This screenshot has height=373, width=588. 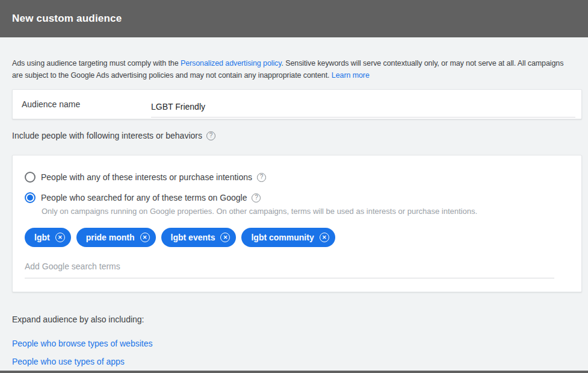 I want to click on search-term-chips: lgbt ✕ pride month ✕ lgbt events ✕ lgbt …, so click(x=299, y=237).